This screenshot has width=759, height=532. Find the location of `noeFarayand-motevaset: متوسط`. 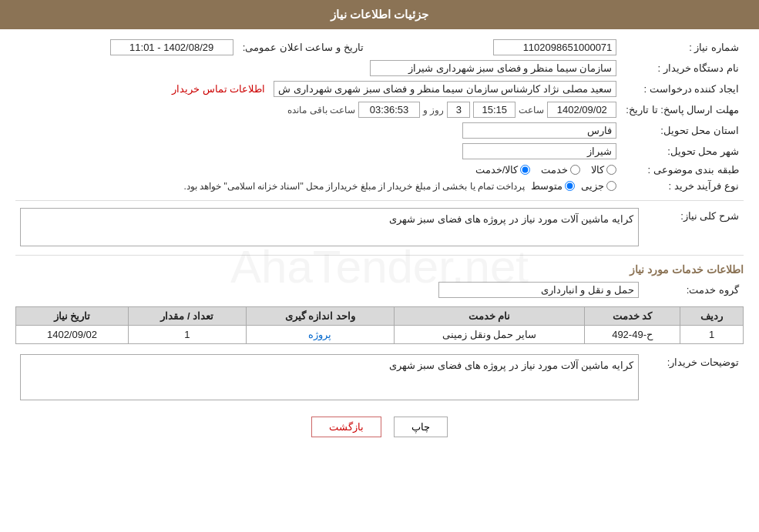

noeFarayand-motevaset: متوسط is located at coordinates (553, 186).